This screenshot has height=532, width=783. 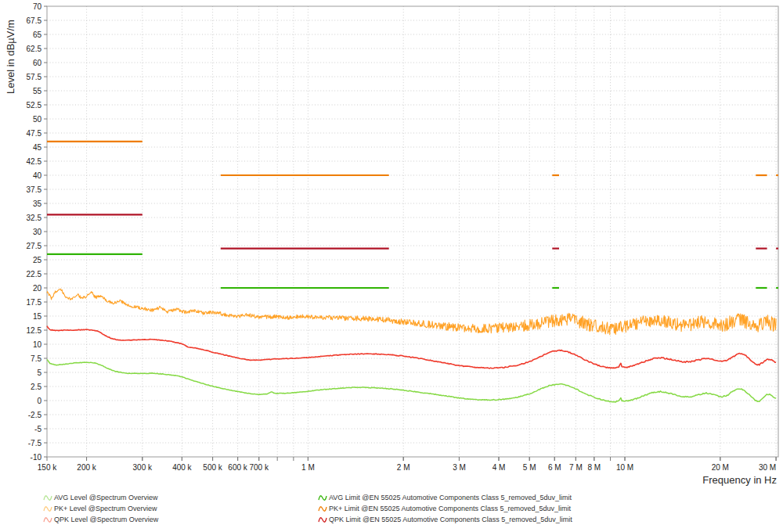 I want to click on y-tick-label: 37.5, so click(x=34, y=189).